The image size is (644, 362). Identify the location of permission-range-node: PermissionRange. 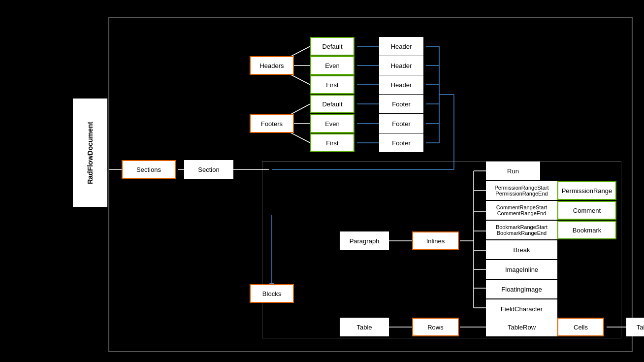
(587, 191).